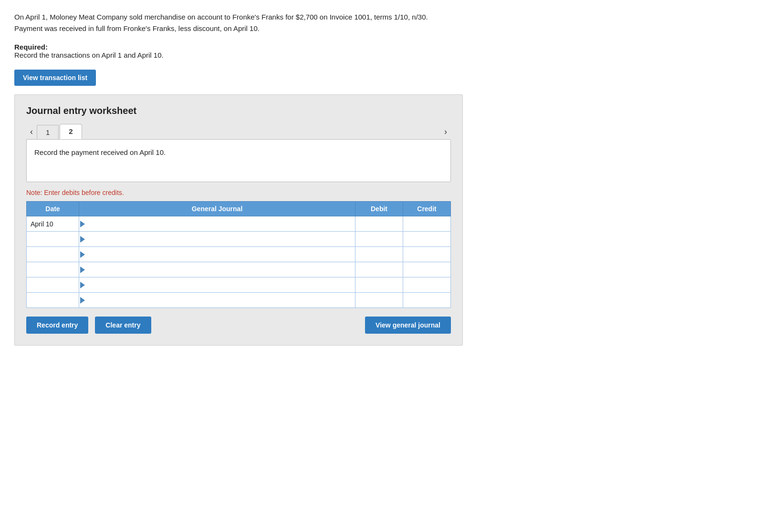 This screenshot has width=762, height=532. Describe the element at coordinates (48, 132) in the screenshot. I see `tab-1: 1` at that location.